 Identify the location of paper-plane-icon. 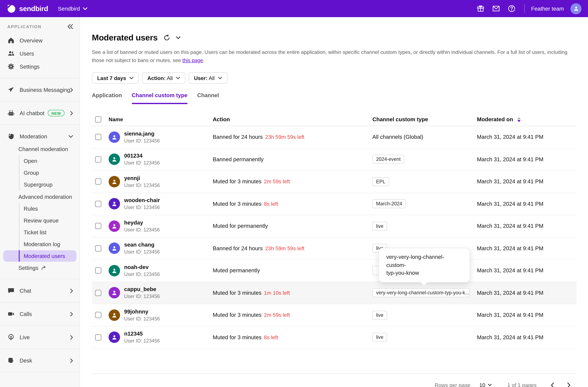
(11, 90).